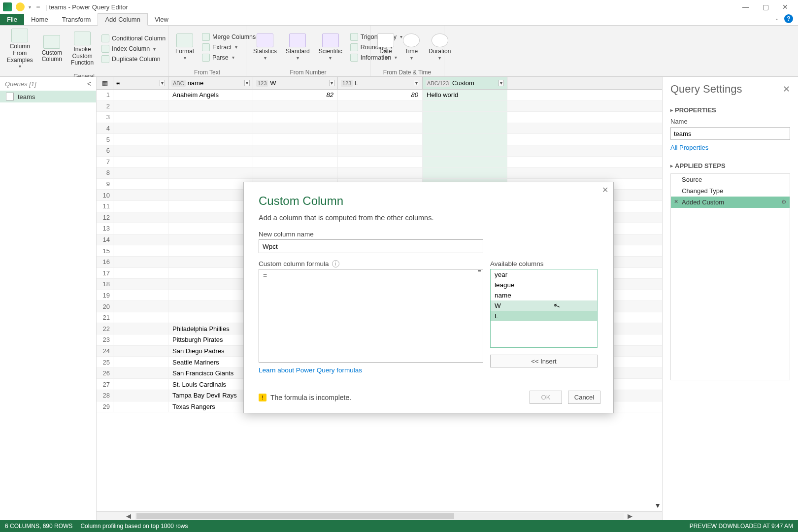  I want to click on qat-caret-icon: ▾, so click(30, 7).